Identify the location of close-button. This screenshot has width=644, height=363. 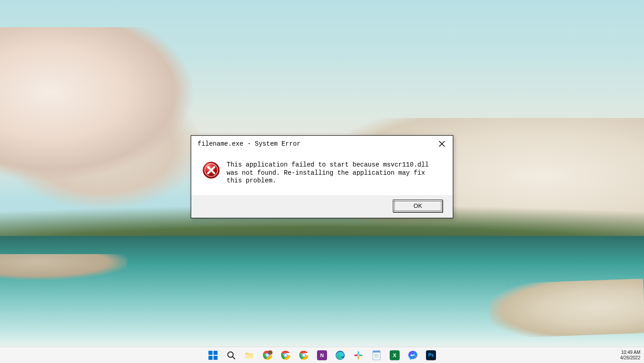
(442, 144).